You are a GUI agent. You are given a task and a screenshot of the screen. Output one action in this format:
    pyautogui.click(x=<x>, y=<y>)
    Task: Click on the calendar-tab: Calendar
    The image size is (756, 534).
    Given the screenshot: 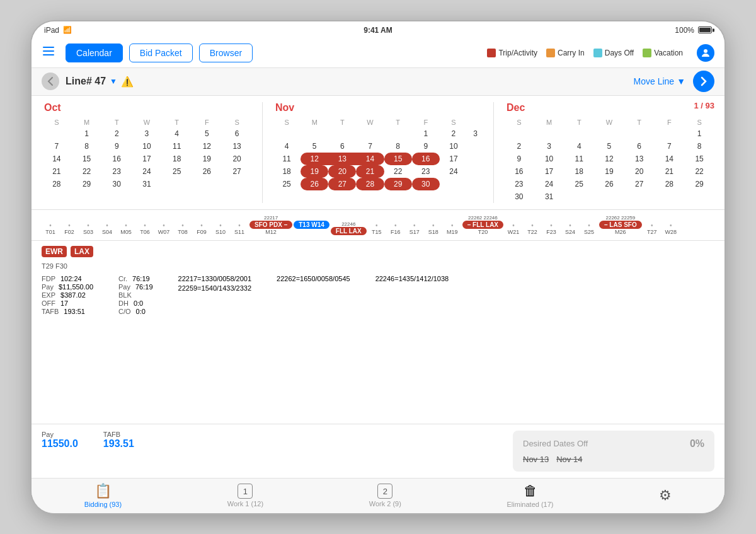 What is the action you would take?
    pyautogui.click(x=94, y=53)
    